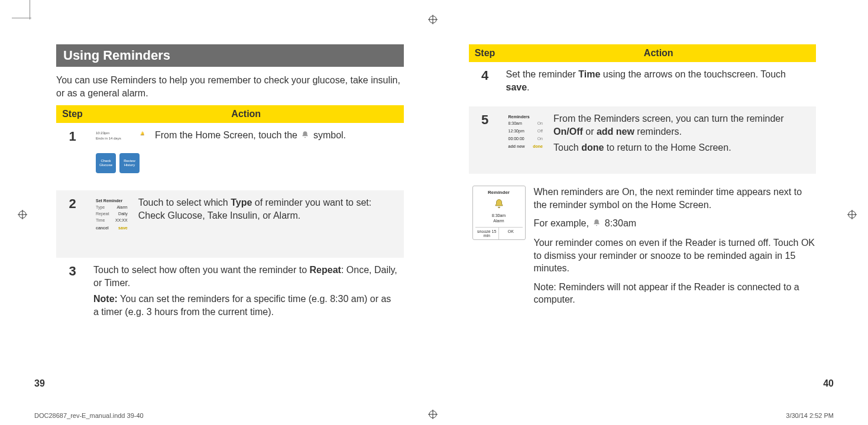 This screenshot has width=868, height=425. What do you see at coordinates (102, 228) in the screenshot?
I see `mock-cancel-button: cancel` at bounding box center [102, 228].